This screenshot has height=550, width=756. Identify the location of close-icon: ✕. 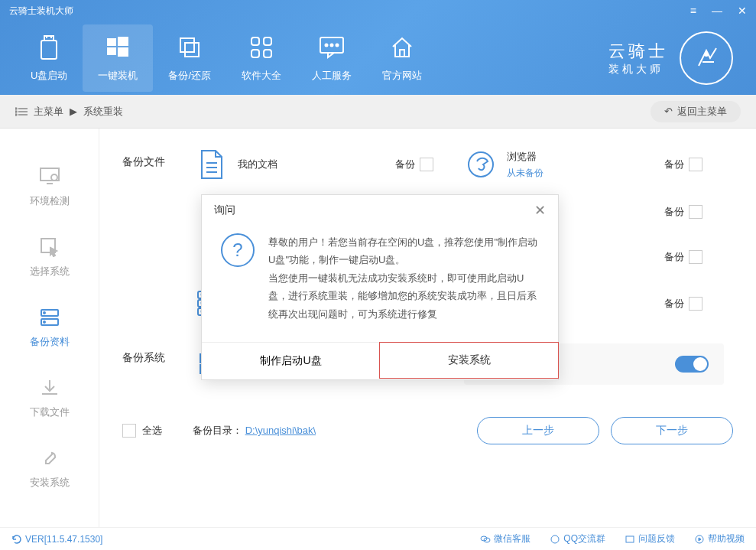
(742, 11).